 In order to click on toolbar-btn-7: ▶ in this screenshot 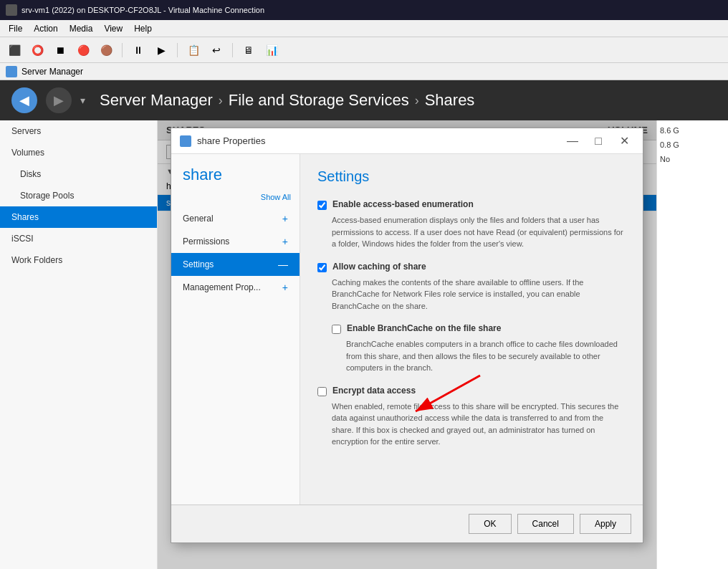, I will do `click(161, 50)`.